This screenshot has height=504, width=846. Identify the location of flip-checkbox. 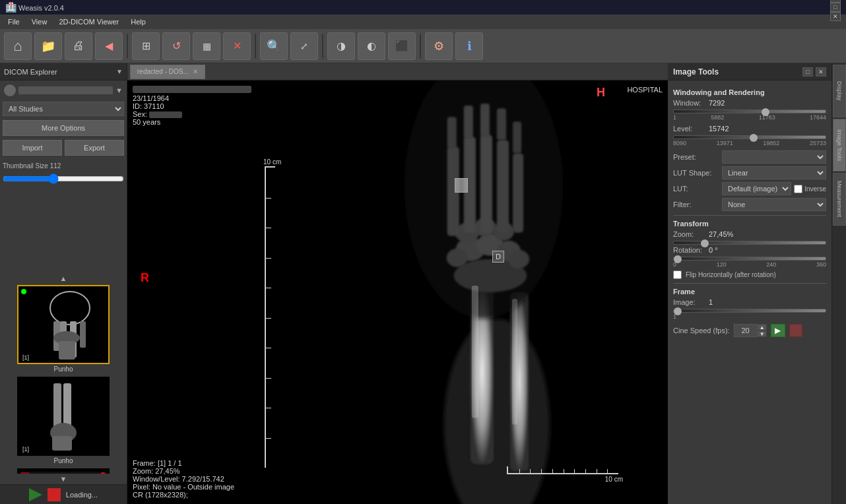
(677, 274).